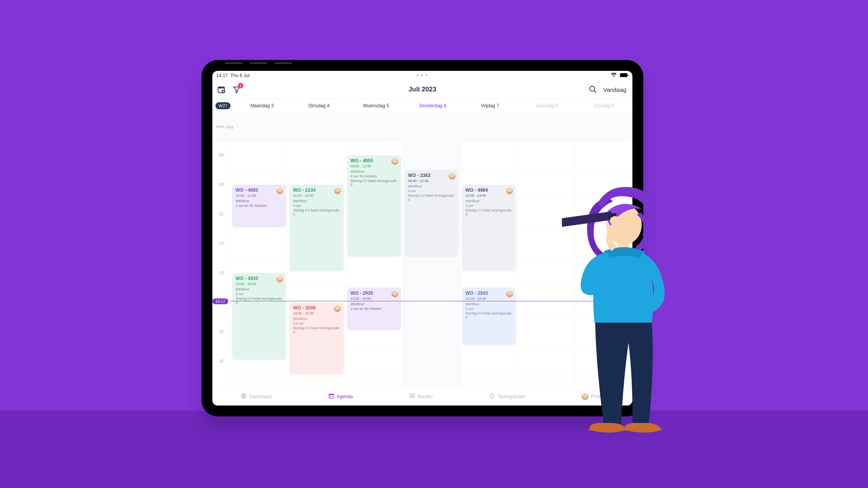 Image resolution: width=868 pixels, height=488 pixels. Describe the element at coordinates (422, 76) in the screenshot. I see `multitask-indicator: • • •` at that location.